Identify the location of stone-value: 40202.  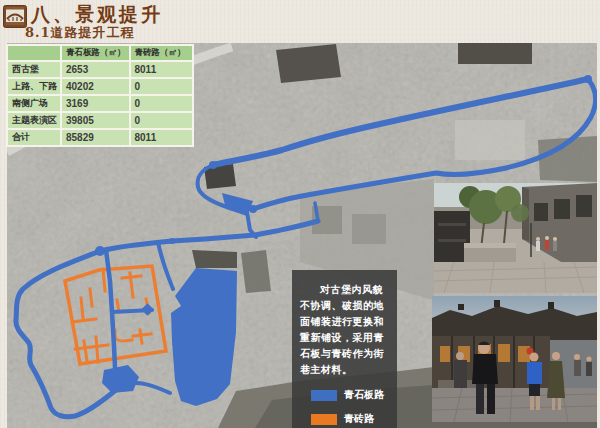
(96, 86).